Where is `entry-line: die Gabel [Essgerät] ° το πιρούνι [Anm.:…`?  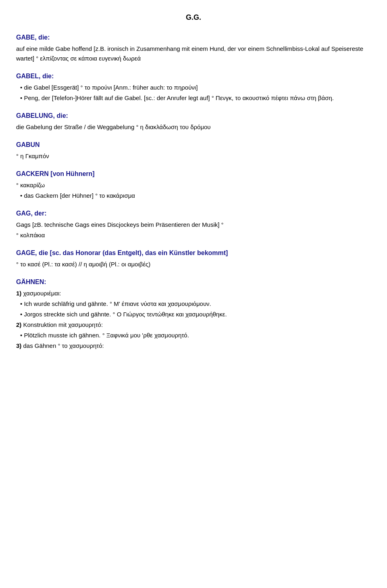
entry-line: die Gabel [Essgerät] ° το πιρούνι [Anm.:… is located at coordinates (196, 88).